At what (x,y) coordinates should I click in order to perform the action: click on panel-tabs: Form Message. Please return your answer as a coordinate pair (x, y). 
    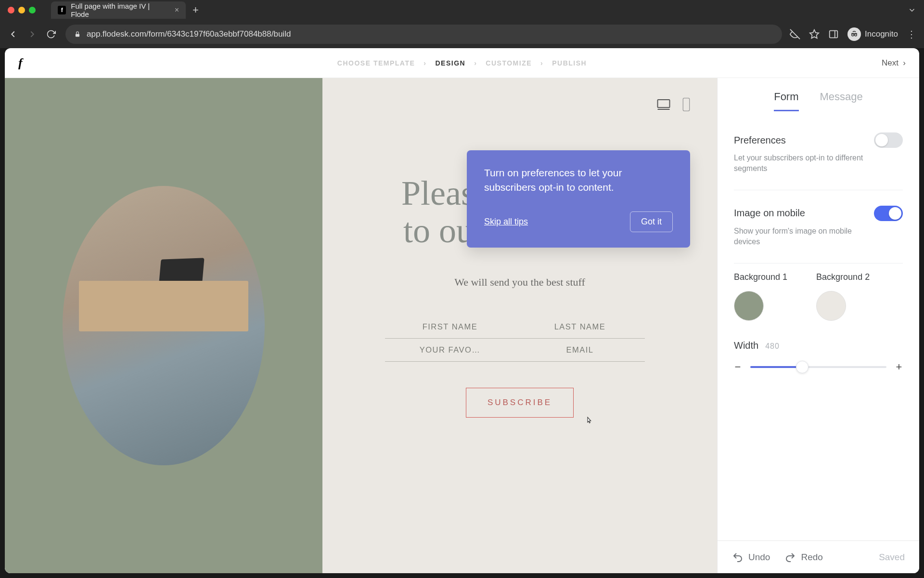
    Looking at the image, I should click on (818, 94).